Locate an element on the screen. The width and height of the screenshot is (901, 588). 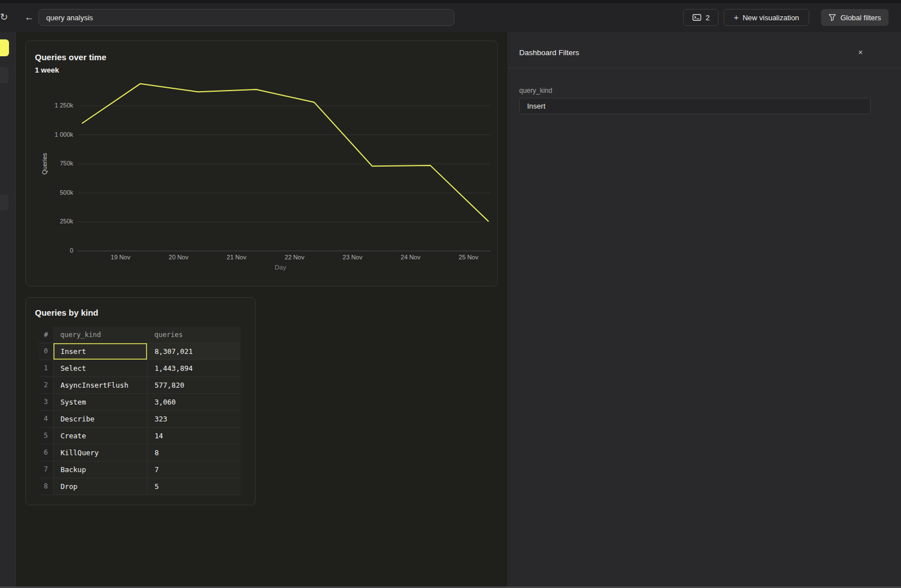
query-kind-cell: AsyncInsertFlush is located at coordinates (100, 385).